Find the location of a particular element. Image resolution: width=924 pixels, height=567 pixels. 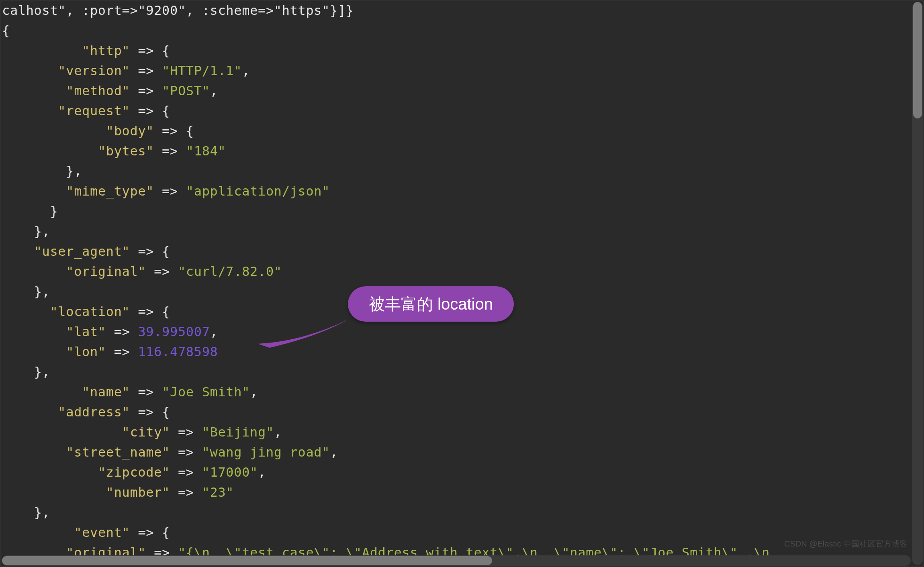

key-event: "event" is located at coordinates (102, 532).